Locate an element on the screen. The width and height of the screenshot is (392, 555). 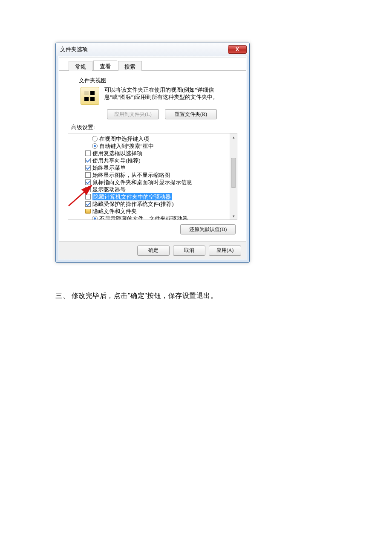
tab-search: 搜索 is located at coordinates (130, 66).